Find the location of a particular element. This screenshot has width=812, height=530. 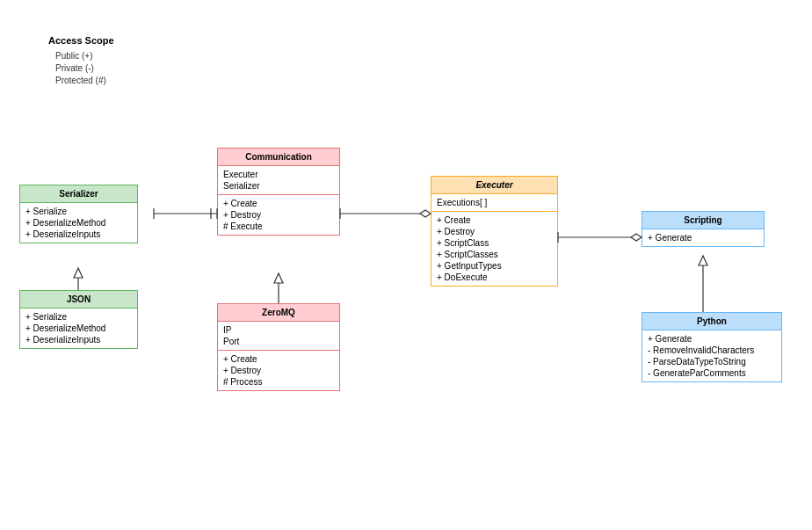

class-executer-methods: + Create + Destroy + ScriptClass + Scrip… is located at coordinates (494, 249).